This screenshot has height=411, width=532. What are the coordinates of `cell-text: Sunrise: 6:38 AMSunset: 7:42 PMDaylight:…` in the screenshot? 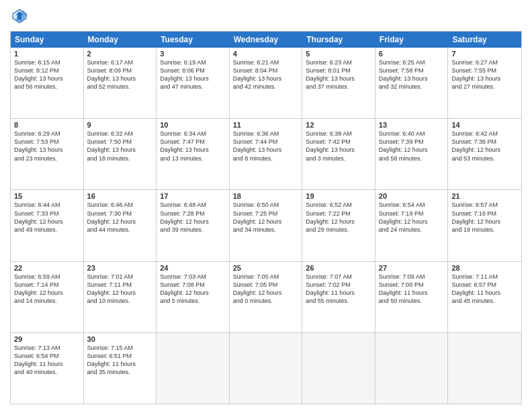 It's located at (339, 146).